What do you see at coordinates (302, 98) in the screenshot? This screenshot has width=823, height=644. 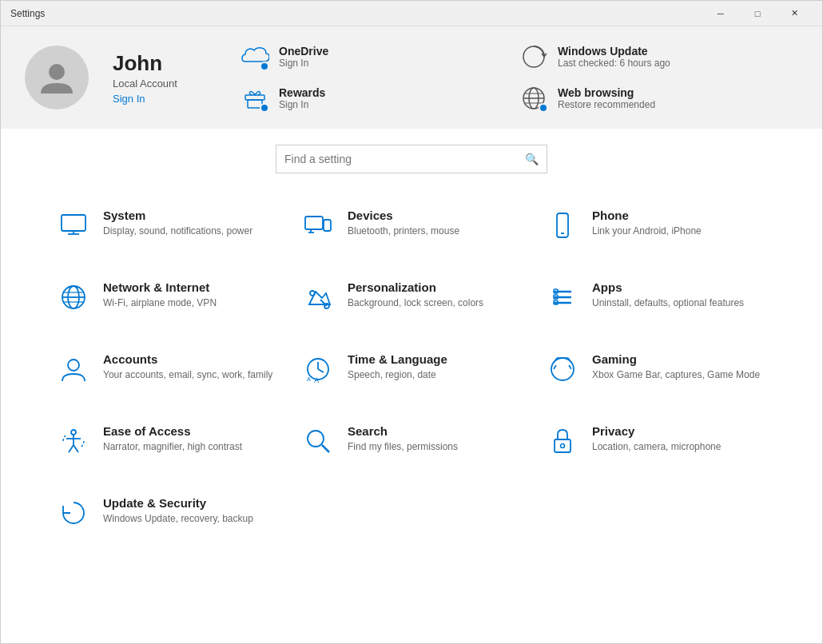 I see `rewards-text: Rewards Sign In` at bounding box center [302, 98].